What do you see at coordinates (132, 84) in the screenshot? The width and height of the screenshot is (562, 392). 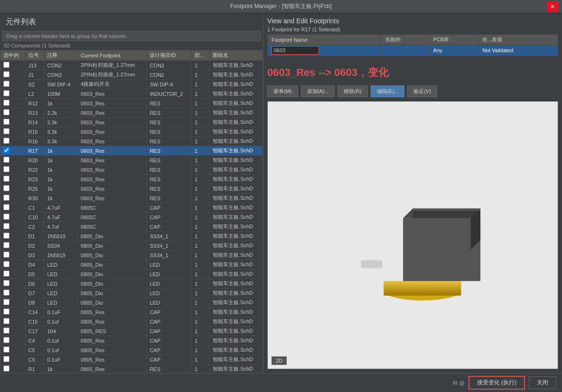 I see `table-row: S2SW DIP-44路拨码开关SW DIP-41智能车主板.SchD` at bounding box center [132, 84].